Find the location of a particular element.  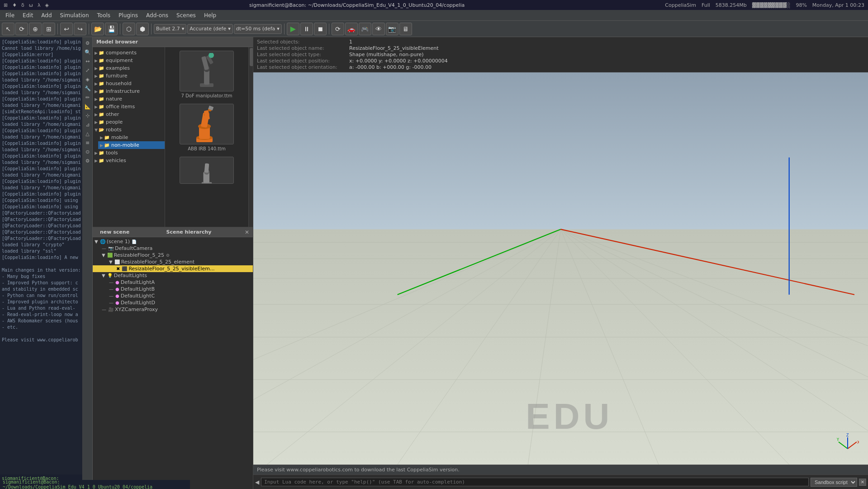

left-tool-12: ≡ is located at coordinates (88, 143).